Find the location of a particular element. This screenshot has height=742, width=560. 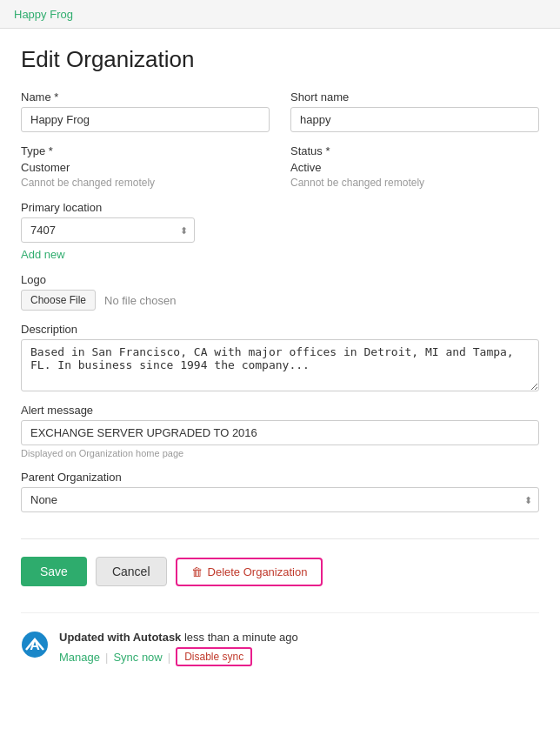

autotask-time: less than a minute ago is located at coordinates (242, 637).